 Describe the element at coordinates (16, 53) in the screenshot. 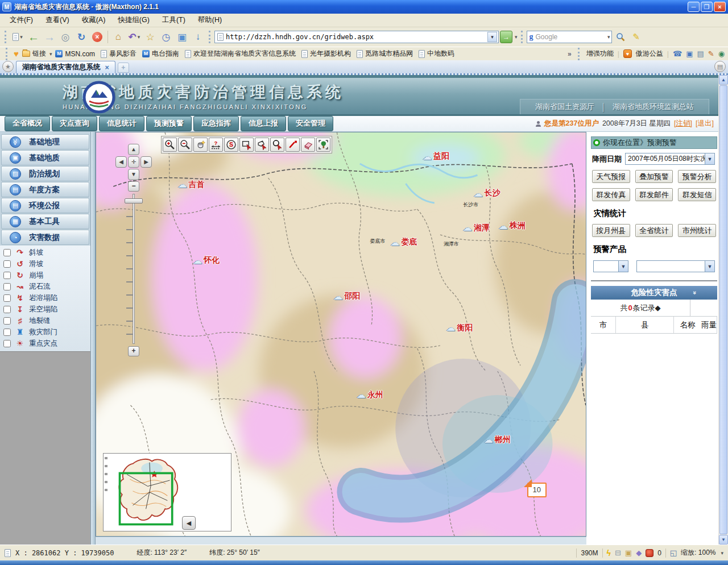

I see `favorites-heart-icon: ♥` at that location.